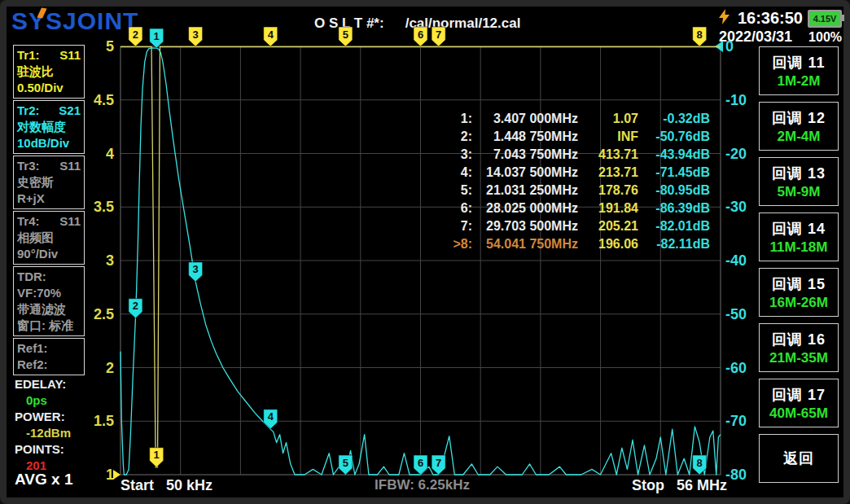 This screenshot has width=850, height=504. Describe the element at coordinates (525, 191) in the screenshot. I see `marker-frq: 21.031 250MHz` at that location.